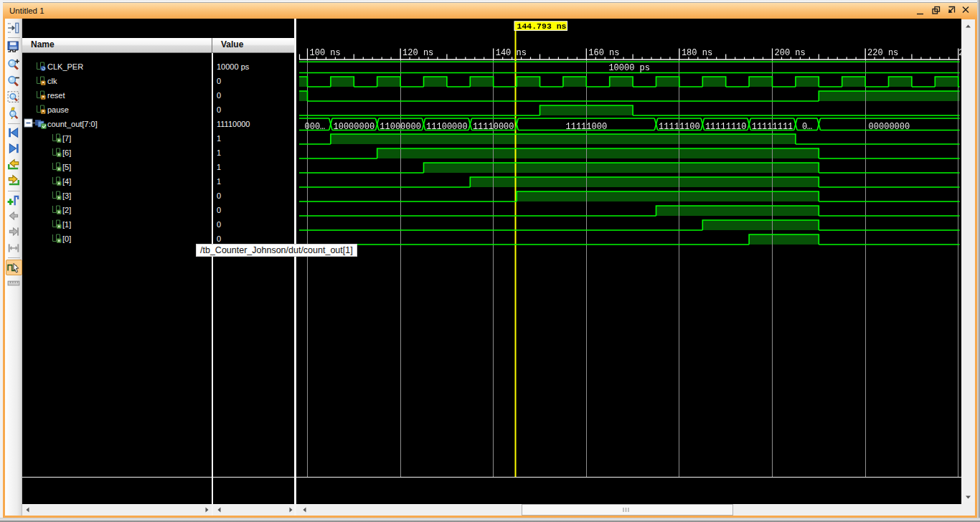 The width and height of the screenshot is (980, 522). What do you see at coordinates (604, 53) in the screenshot?
I see `svg-text: 160 ns` at bounding box center [604, 53].